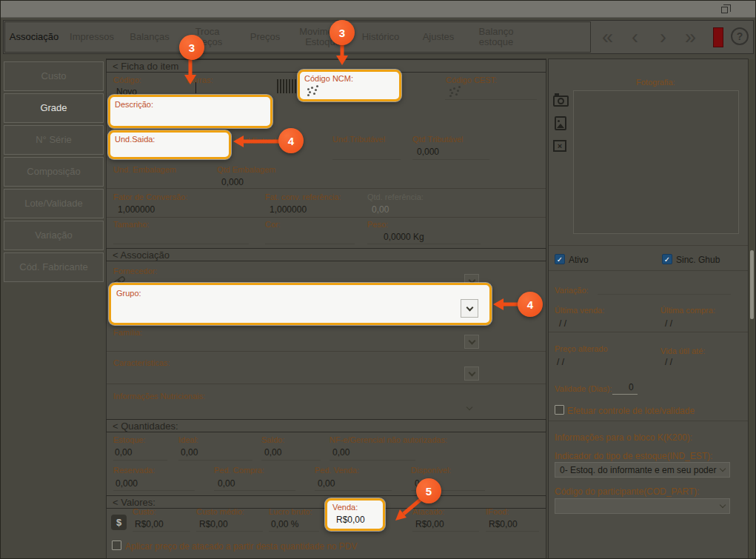  I want to click on caracteristicas-label: Características:, so click(141, 363).